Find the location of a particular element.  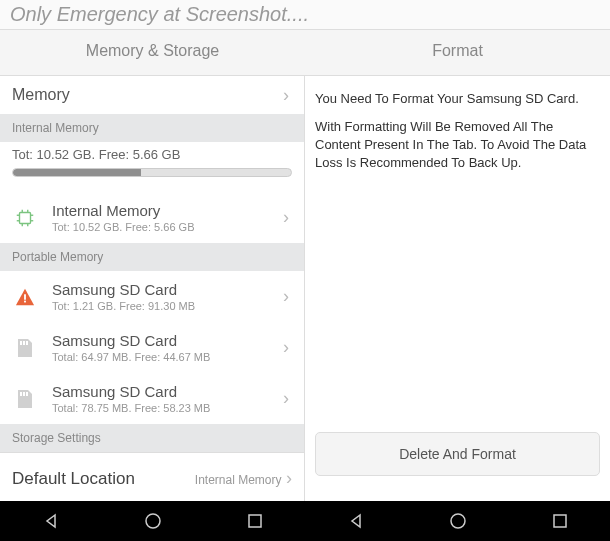

progress-container is located at coordinates (152, 178).